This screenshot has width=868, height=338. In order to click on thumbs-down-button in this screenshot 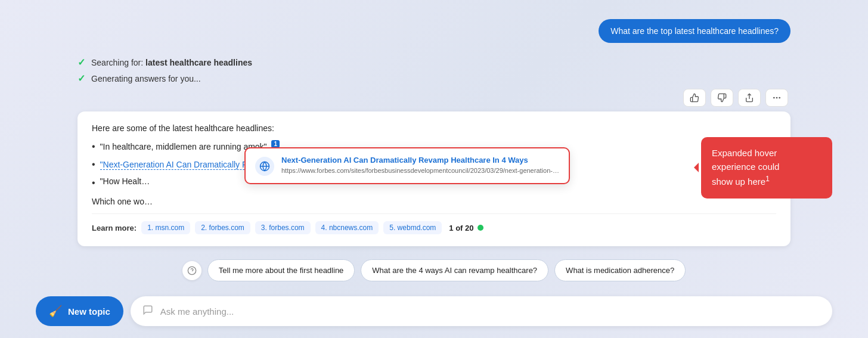, I will do `click(722, 98)`.